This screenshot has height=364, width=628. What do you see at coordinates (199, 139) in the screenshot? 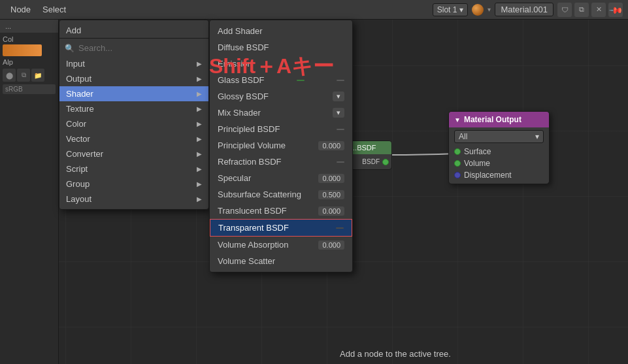
I see `menu-cat-vector-arrow: ▶` at bounding box center [199, 139].